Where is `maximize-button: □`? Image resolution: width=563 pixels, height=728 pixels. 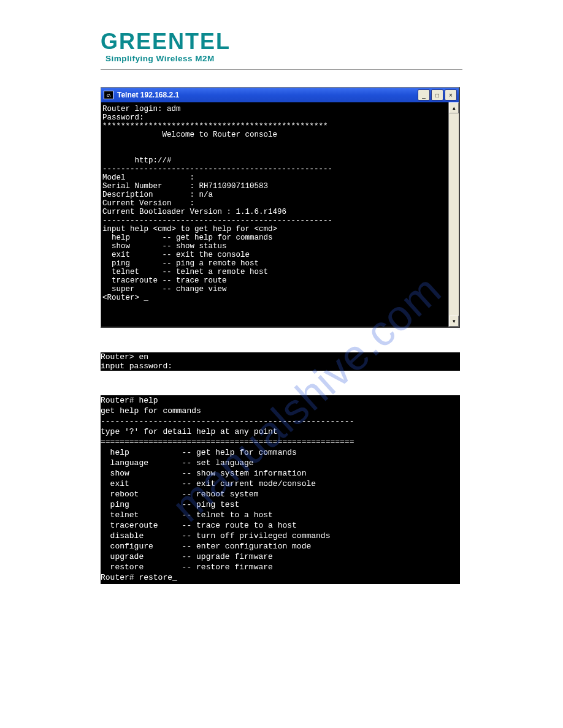 maximize-button: □ is located at coordinates (437, 95).